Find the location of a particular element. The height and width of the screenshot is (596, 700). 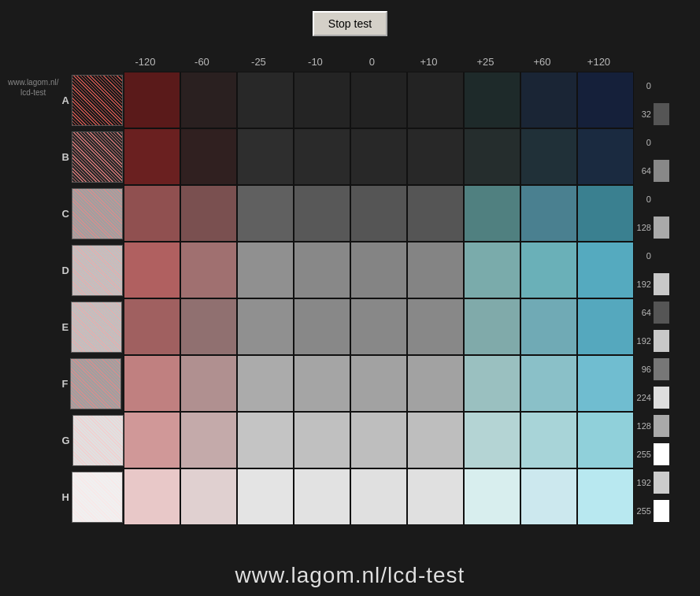

grid-row-D is located at coordinates (379, 270).